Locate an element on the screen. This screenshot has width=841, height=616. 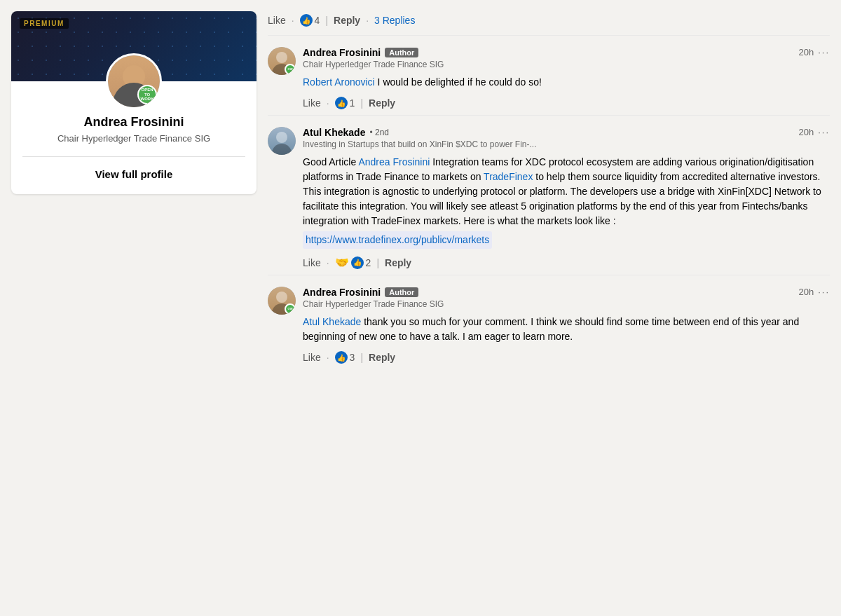
like-count: 4 is located at coordinates (317, 20).